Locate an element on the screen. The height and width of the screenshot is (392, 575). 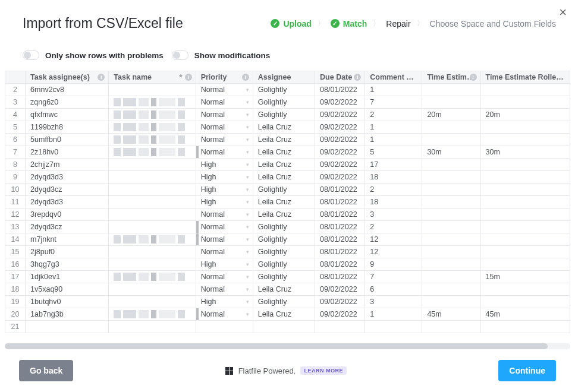
table-row: 65umffbn0Normal▾Leila Cruz09/02/20221 is located at coordinates (288, 140).